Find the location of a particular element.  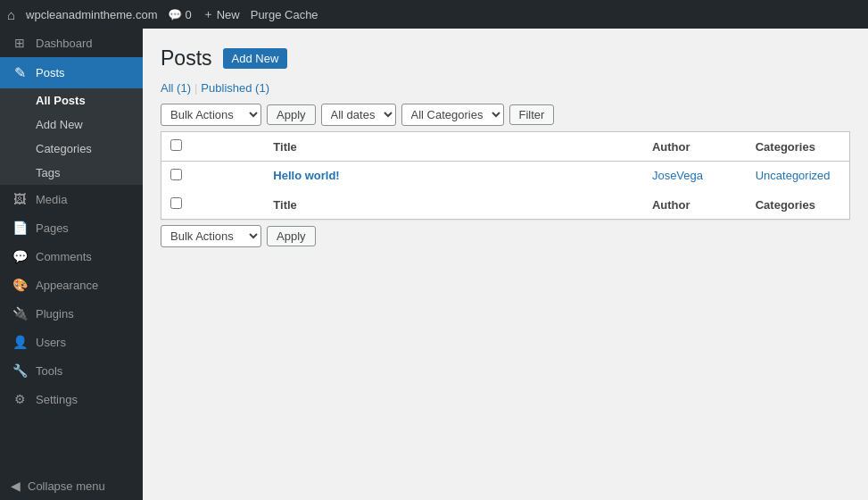

author-footer: Author is located at coordinates (695, 205).